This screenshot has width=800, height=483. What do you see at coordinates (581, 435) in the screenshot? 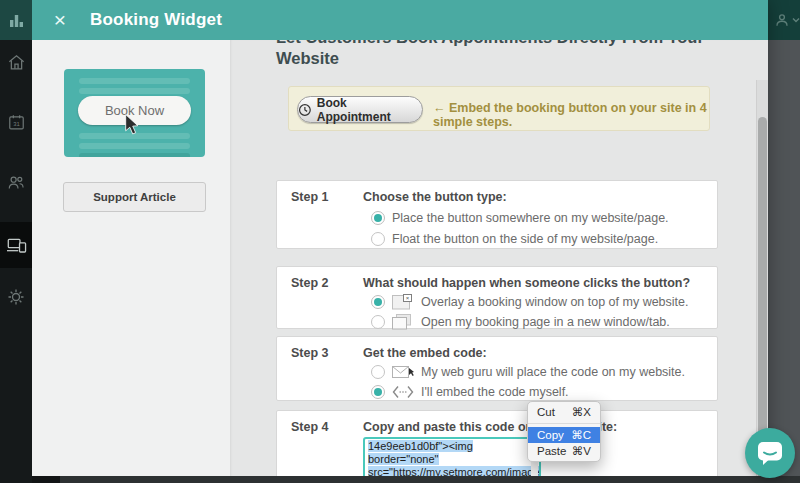
I see `menu-item-shortcut: ⌘C` at bounding box center [581, 435].